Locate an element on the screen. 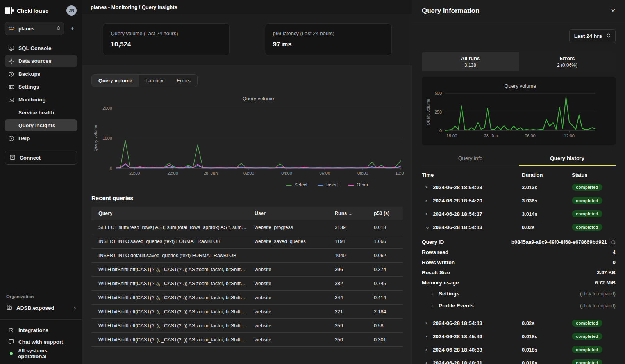 The height and width of the screenshot is (364, 625). organization-selector: ADSB.exposed › is located at coordinates (41, 308).